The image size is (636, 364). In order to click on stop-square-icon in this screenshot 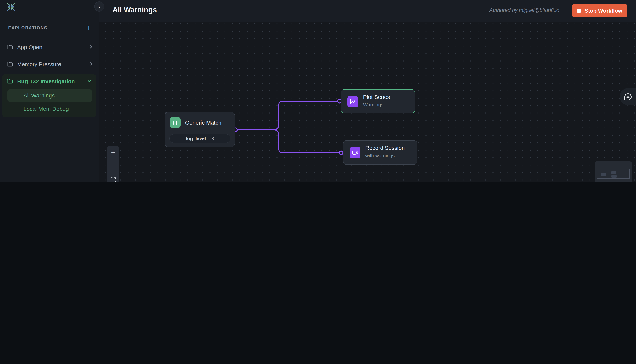, I will do `click(579, 10)`.